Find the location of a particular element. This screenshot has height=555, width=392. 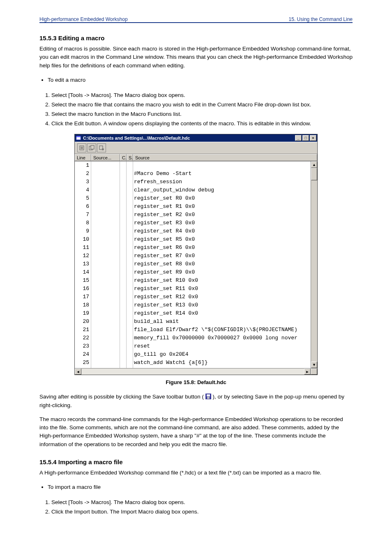

code-row: 12register_set R7 0x0 is located at coordinates (196, 256).